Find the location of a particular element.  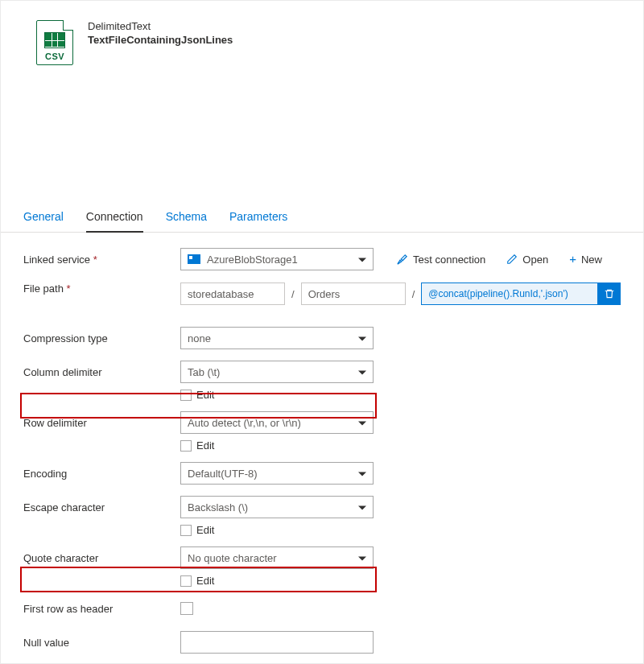

escape-character-dropdown: Backslash (\) is located at coordinates (277, 507).